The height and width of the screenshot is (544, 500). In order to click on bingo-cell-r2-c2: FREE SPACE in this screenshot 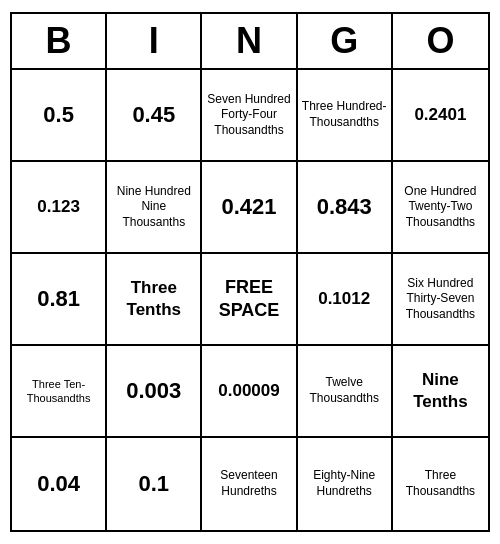, I will do `click(250, 300)`.